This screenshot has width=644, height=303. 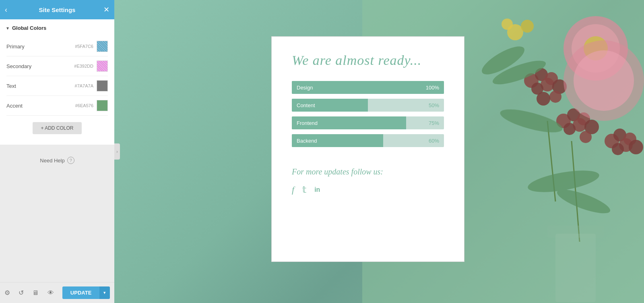 I want to click on update-dropdown-button: ▾, so click(x=105, y=293).